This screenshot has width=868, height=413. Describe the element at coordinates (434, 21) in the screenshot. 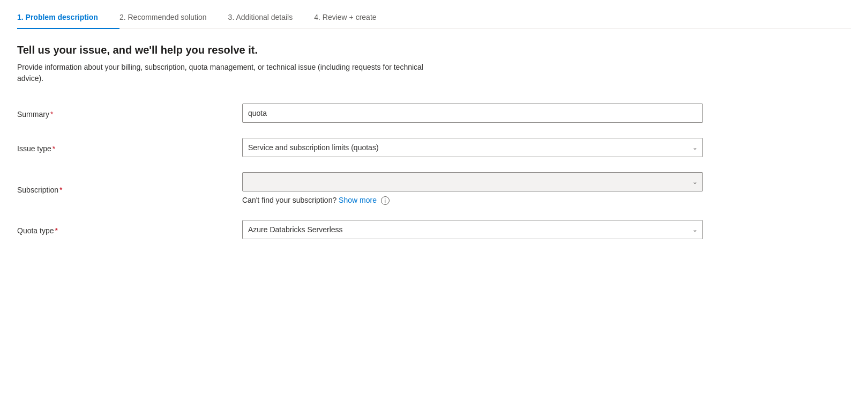

I see `wizard-steps: 1. Problem description 2. Recommended so…` at that location.